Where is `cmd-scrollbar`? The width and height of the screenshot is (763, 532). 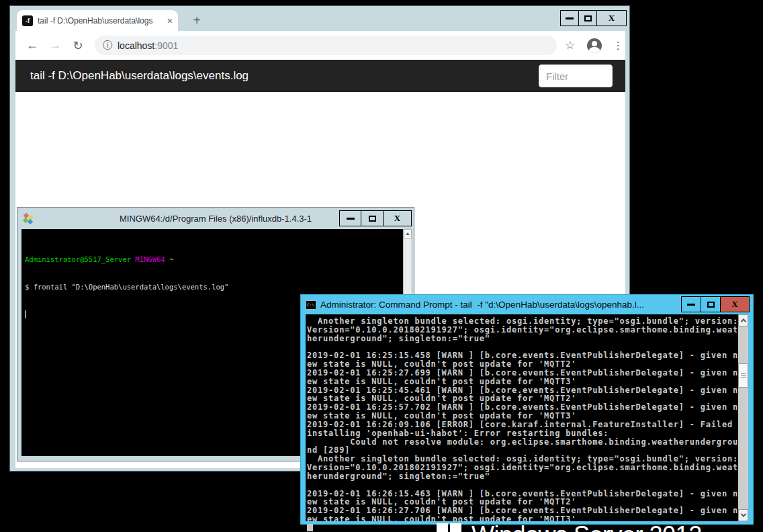
cmd-scrollbar is located at coordinates (743, 418).